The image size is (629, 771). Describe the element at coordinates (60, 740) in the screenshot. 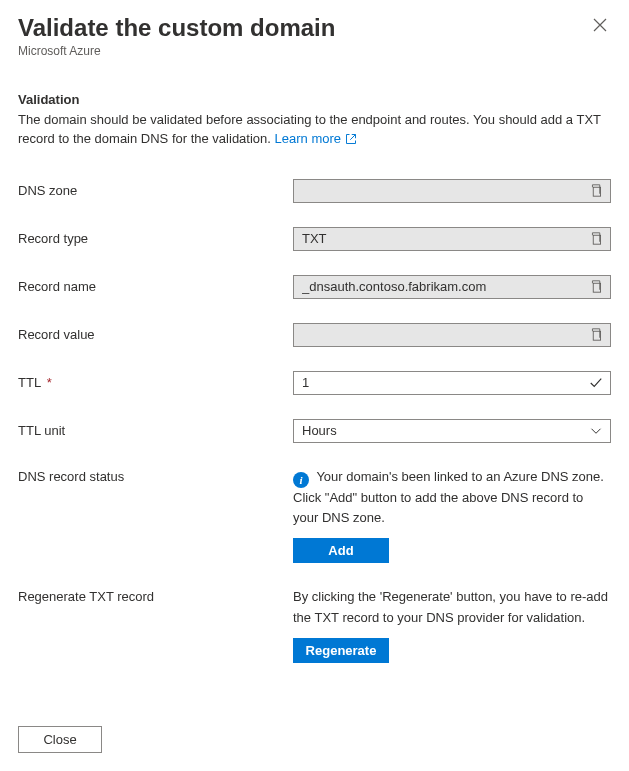

I see `close-button: Close` at that location.